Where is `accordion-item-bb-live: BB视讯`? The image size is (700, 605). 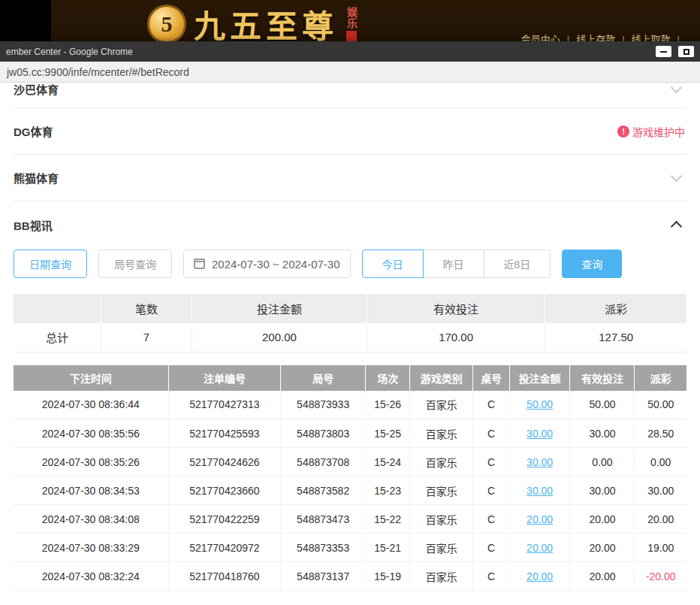
accordion-item-bb-live: BB视讯 is located at coordinates (350, 225).